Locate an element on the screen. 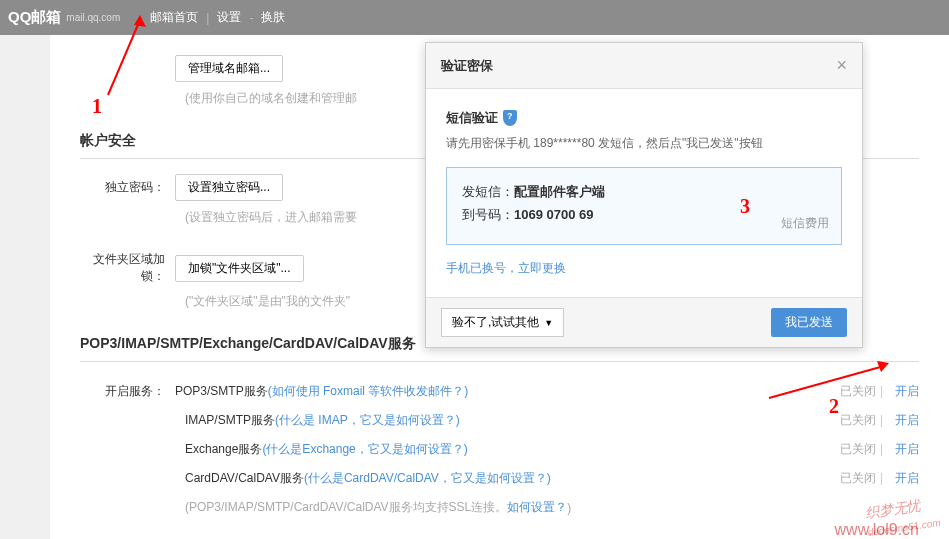 The height and width of the screenshot is (539, 949). service-name: CardDAV/CalDAV服务 is located at coordinates (244, 478).